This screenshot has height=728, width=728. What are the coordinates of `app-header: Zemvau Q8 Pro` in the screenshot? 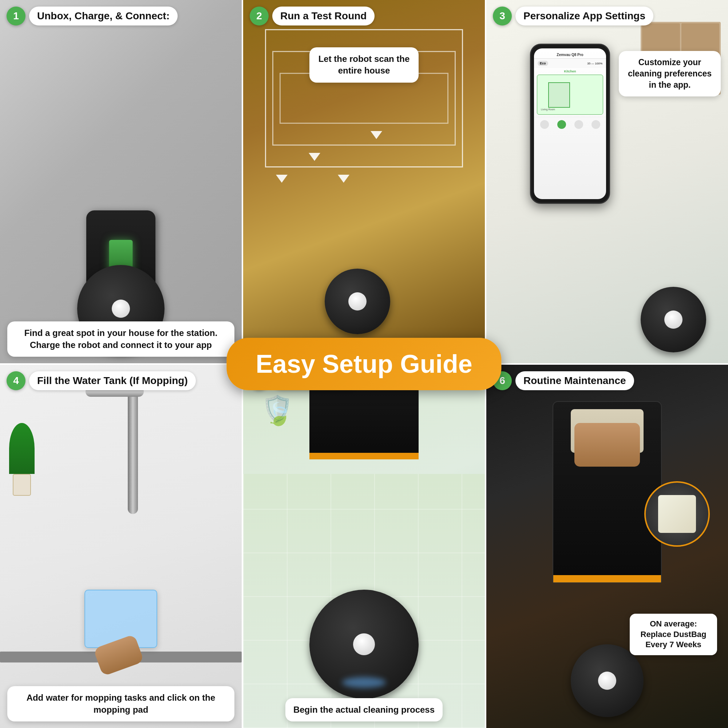 It's located at (570, 54).